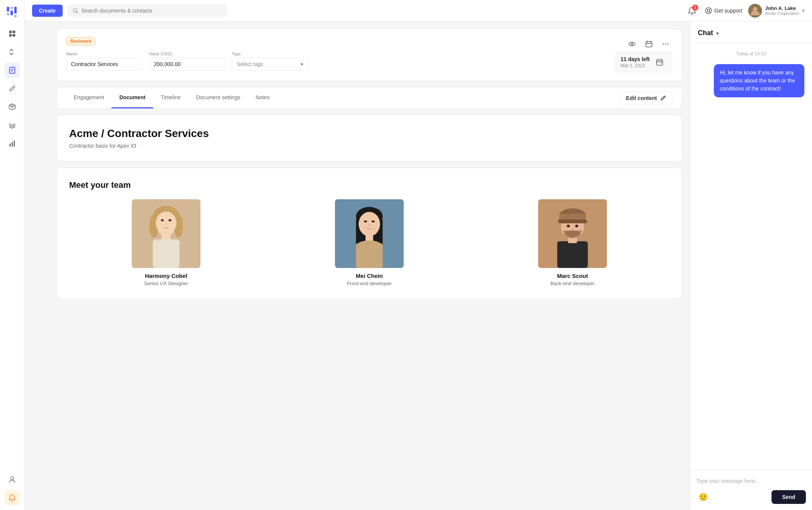 Image resolution: width=812 pixels, height=510 pixels. What do you see at coordinates (370, 276) in the screenshot?
I see `member-name-2: Mei Chein` at bounding box center [370, 276].